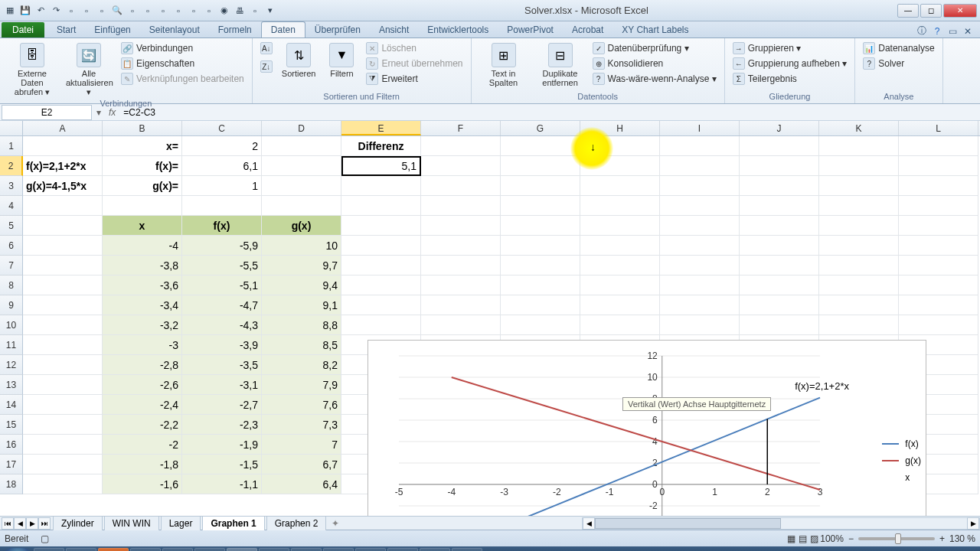  What do you see at coordinates (142, 484) in the screenshot?
I see `cell: -1,6` at bounding box center [142, 484].